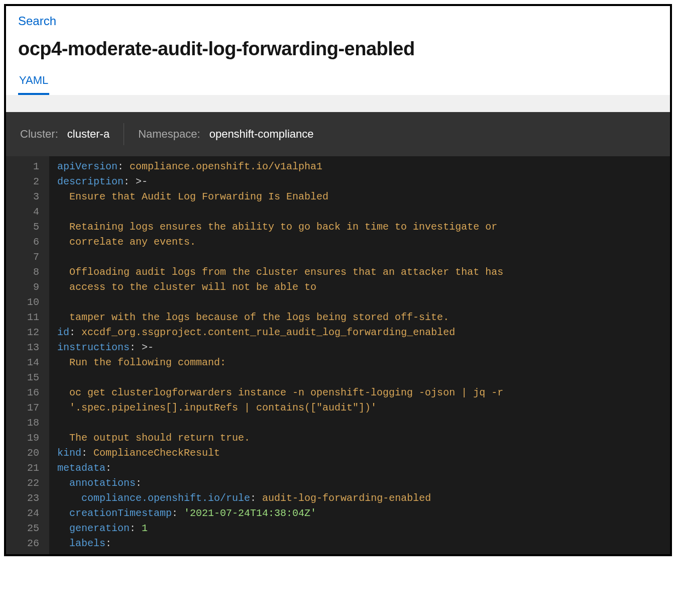 The image size is (676, 616). I want to click on line-number: 4, so click(24, 212).